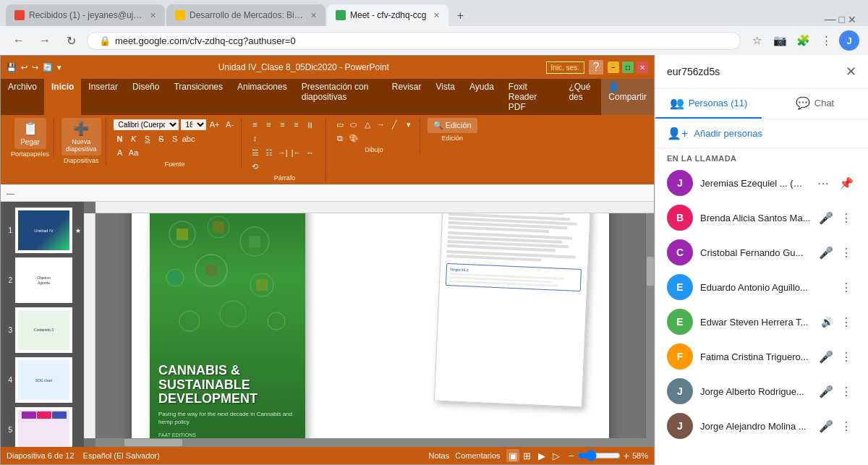  What do you see at coordinates (846, 183) in the screenshot?
I see `pin-jeremias: 📌` at bounding box center [846, 183].